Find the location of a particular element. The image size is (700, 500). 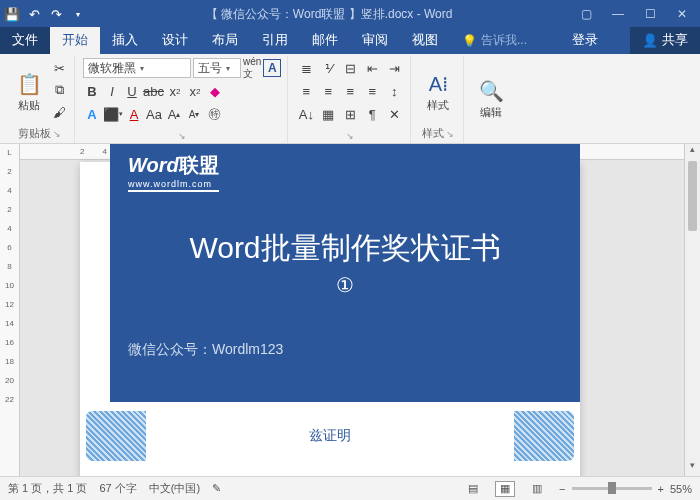

zoom-out-button: − is located at coordinates (562, 489).